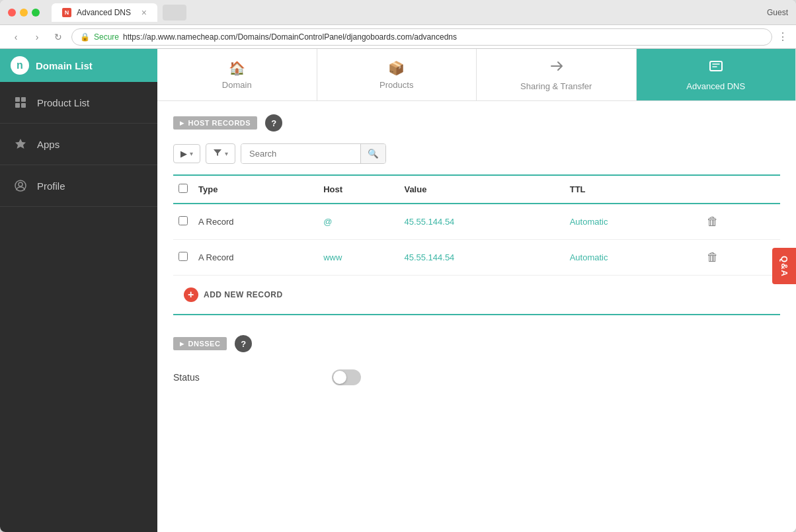 This screenshot has height=532, width=796. I want to click on dnssec-status-label: Status, so click(186, 377).